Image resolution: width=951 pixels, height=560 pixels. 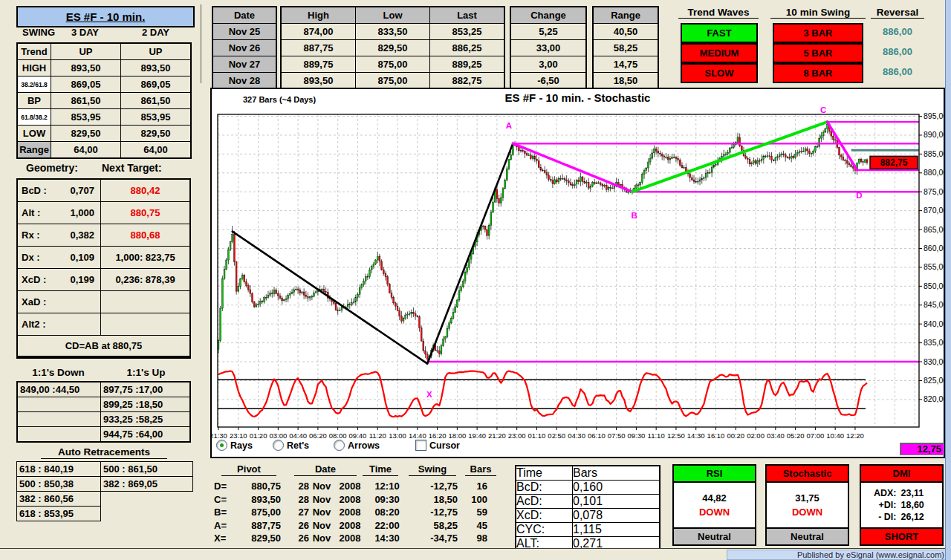 What do you see at coordinates (86, 101) in the screenshot?
I see `swing-cell-3day: 861,50` at bounding box center [86, 101].